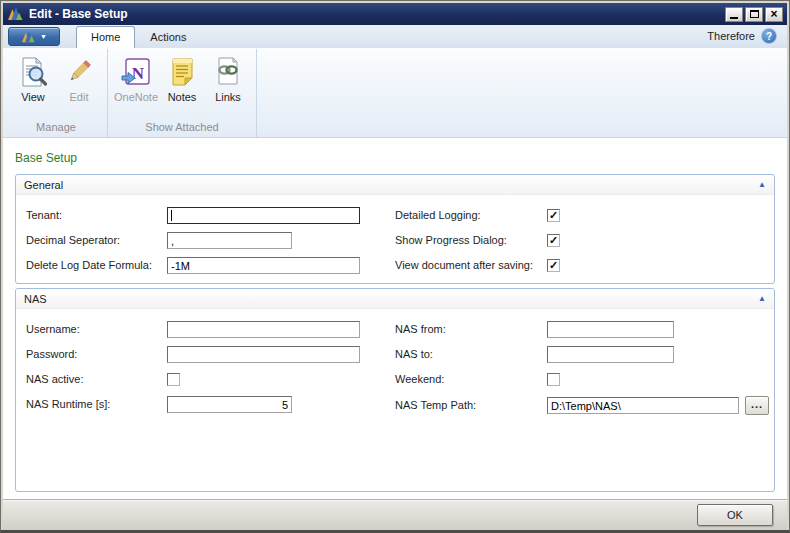  Describe the element at coordinates (395, 514) in the screenshot. I see `dialog-footer: OK` at that location.